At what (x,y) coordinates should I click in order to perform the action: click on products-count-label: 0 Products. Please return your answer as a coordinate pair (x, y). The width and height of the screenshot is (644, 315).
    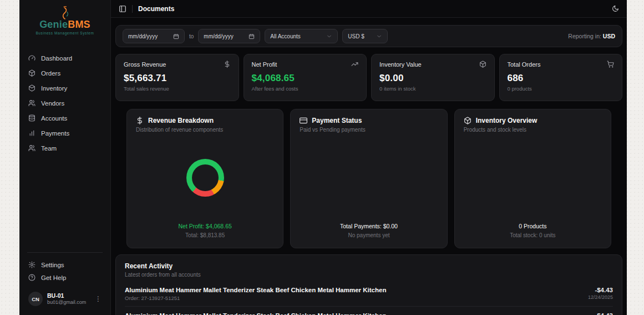
    Looking at the image, I should click on (533, 227).